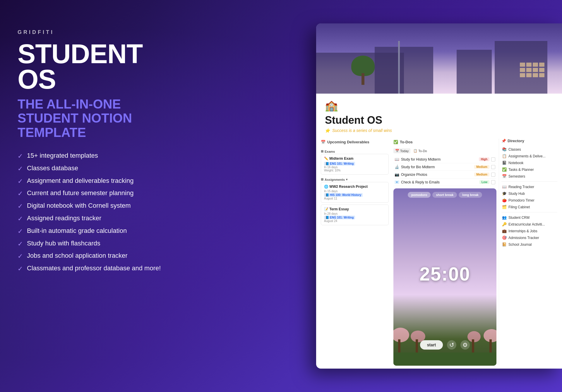  Describe the element at coordinates (355, 179) in the screenshot. I see `assignments-section-label: ⊞ Assignments ▾` at that location.